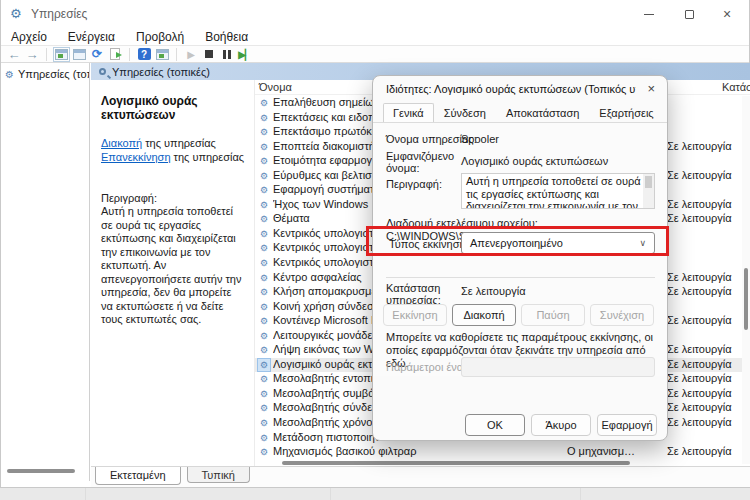  What do you see at coordinates (746, 280) in the screenshot?
I see `list-vscrollbar` at bounding box center [746, 280].